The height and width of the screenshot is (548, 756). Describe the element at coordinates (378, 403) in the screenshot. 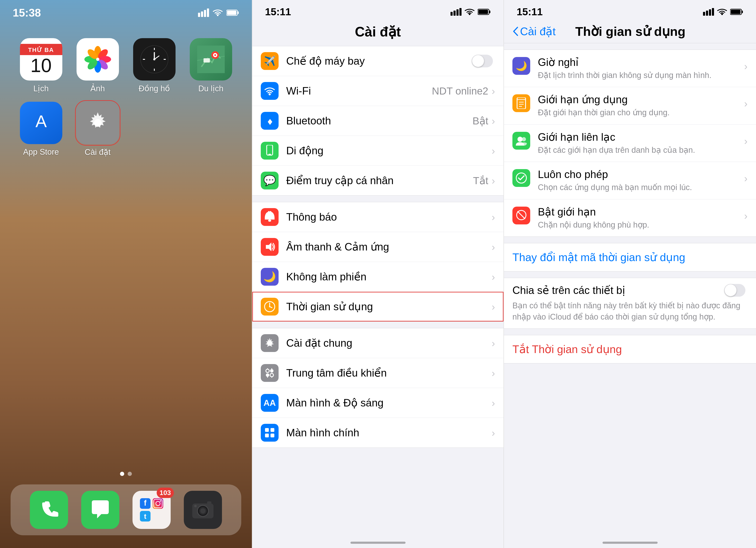

I see `settings-row-display: AA Màn hình & Độ sáng ›` at that location.